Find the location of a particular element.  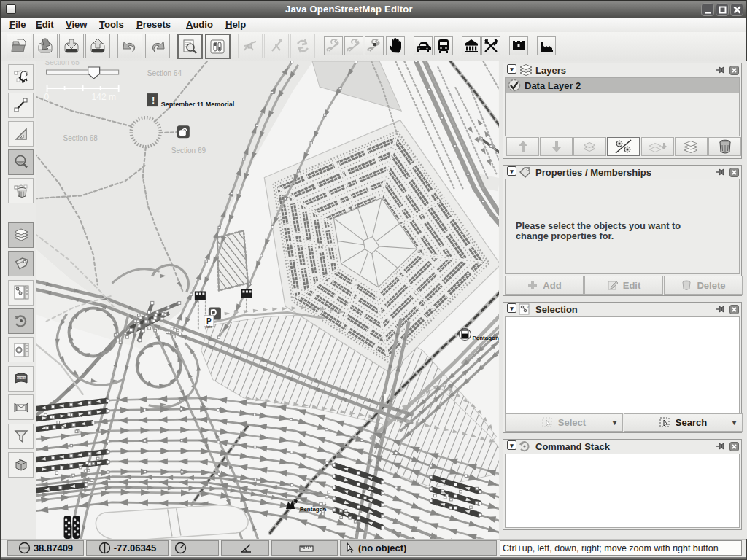

svg-text: September 11 Memorial is located at coordinates (198, 104).